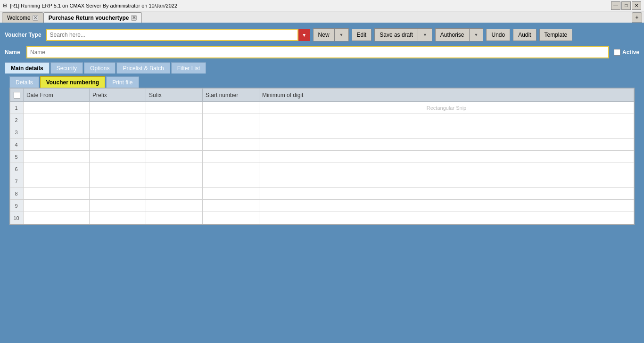 The height and width of the screenshot is (343, 644). What do you see at coordinates (322, 108) in the screenshot?
I see `table-row: 1Rectangular Snip` at bounding box center [322, 108].